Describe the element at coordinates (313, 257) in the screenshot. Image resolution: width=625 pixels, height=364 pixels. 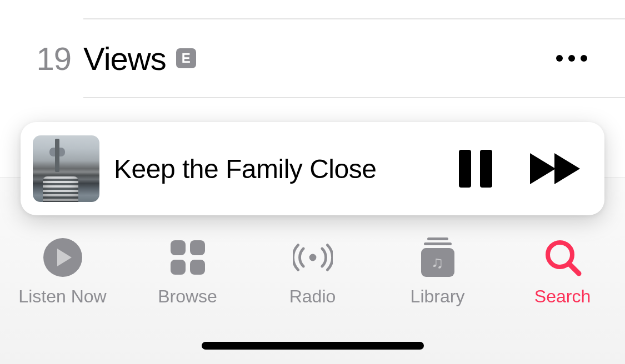
I see `radio-icon` at that location.